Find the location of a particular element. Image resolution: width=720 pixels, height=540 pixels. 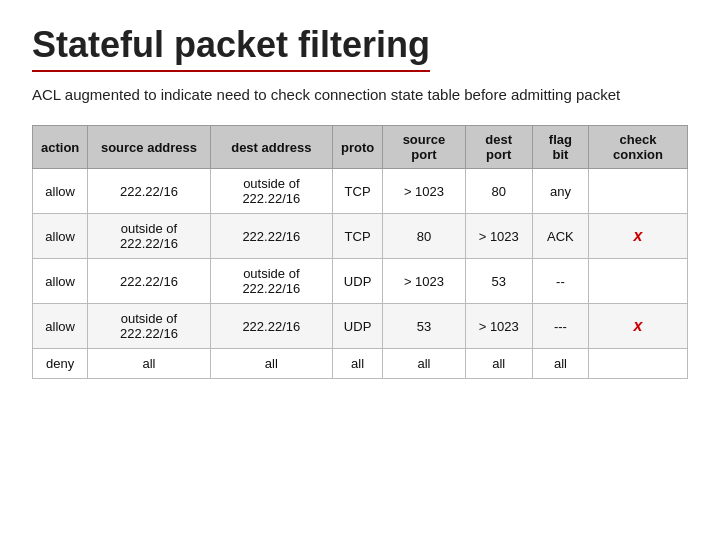

table-row: allow222.22/16outside of 222.22/16TCP> 1… is located at coordinates (360, 192).